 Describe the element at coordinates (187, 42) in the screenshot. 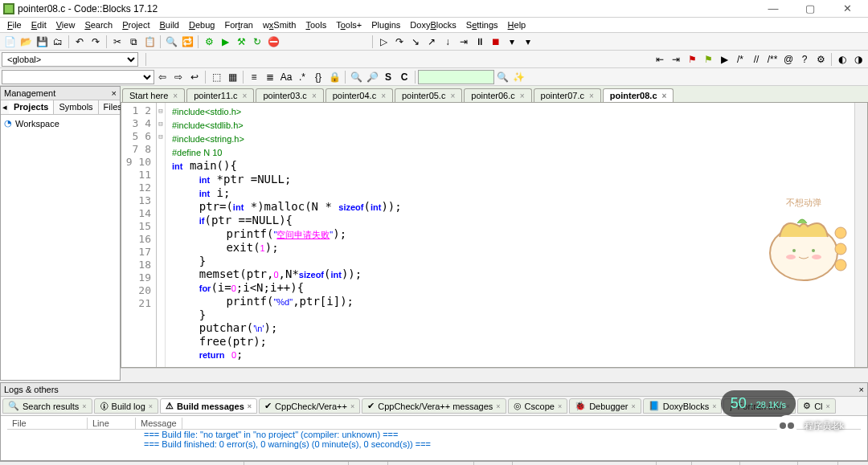

I see `replace-icon: 🔁` at that location.